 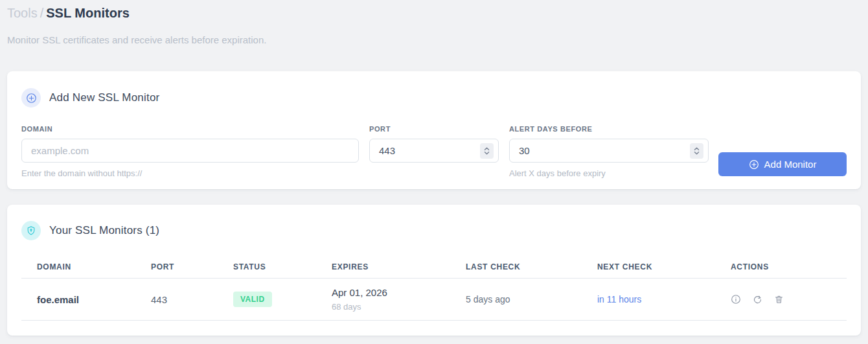 What do you see at coordinates (757, 299) in the screenshot?
I see `refresh-button` at bounding box center [757, 299].